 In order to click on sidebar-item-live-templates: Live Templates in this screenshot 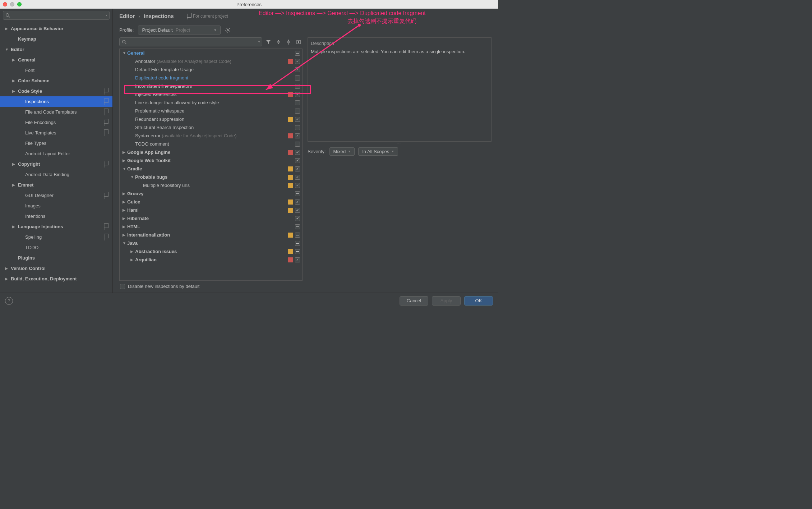, I will do `click(56, 133)`.